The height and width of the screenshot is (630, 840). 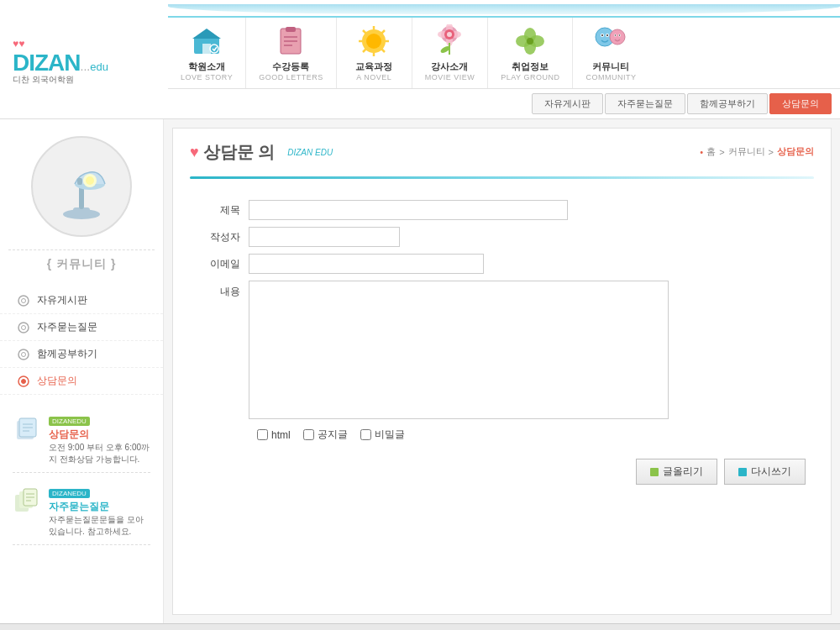 What do you see at coordinates (81, 264) in the screenshot?
I see `community-title: { 커뮤니티 }` at bounding box center [81, 264].